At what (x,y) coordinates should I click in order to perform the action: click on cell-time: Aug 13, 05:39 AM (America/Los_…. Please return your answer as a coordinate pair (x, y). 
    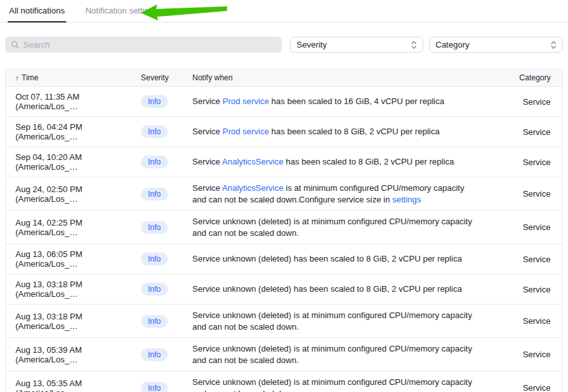
    Looking at the image, I should click on (78, 355).